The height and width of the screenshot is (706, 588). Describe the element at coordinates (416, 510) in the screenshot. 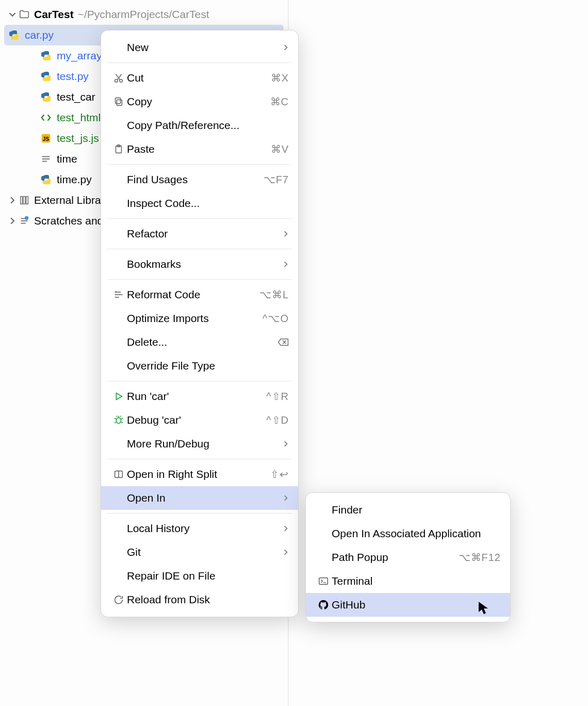

I see `menu-item-label: Finder` at that location.